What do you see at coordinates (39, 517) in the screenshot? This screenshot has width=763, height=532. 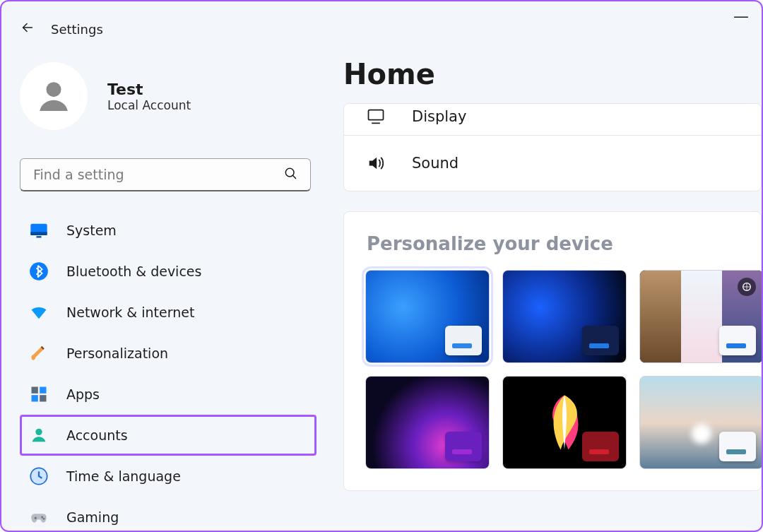 I see `gamepad-icon` at bounding box center [39, 517].